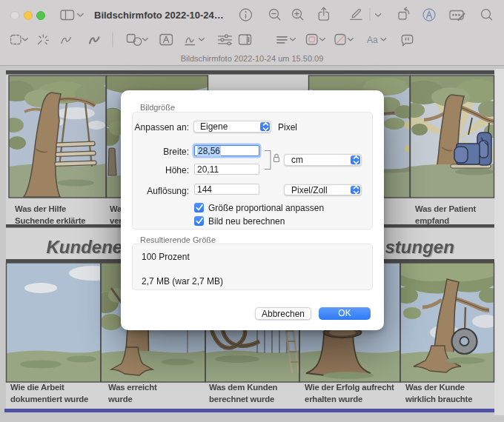 This screenshot has width=504, height=422. What do you see at coordinates (435, 387) in the screenshot?
I see `svg-text: Was der Kunde` at bounding box center [435, 387].